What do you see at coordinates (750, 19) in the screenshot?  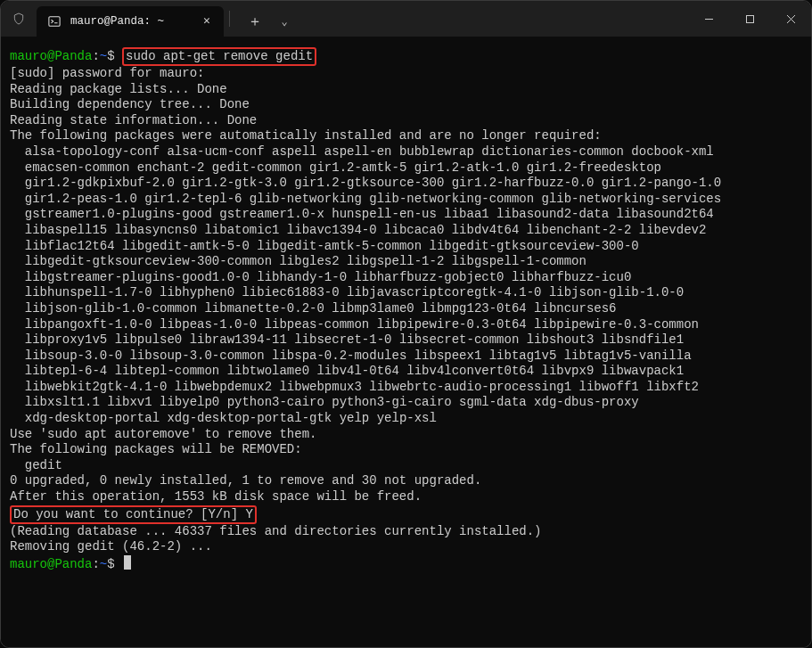 I see `maximize-button` at bounding box center [750, 19].